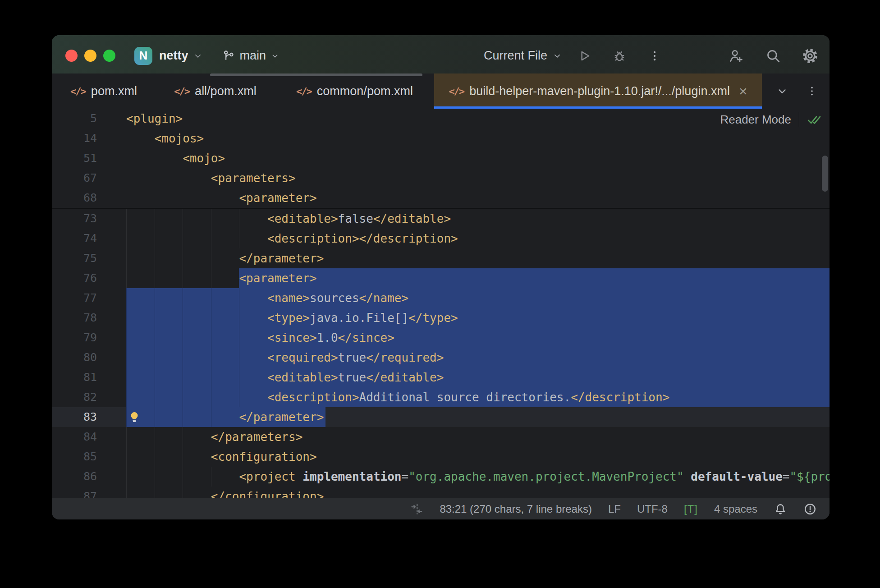 The height and width of the screenshot is (588, 880). What do you see at coordinates (736, 56) in the screenshot?
I see `code-with-me-icon` at bounding box center [736, 56].